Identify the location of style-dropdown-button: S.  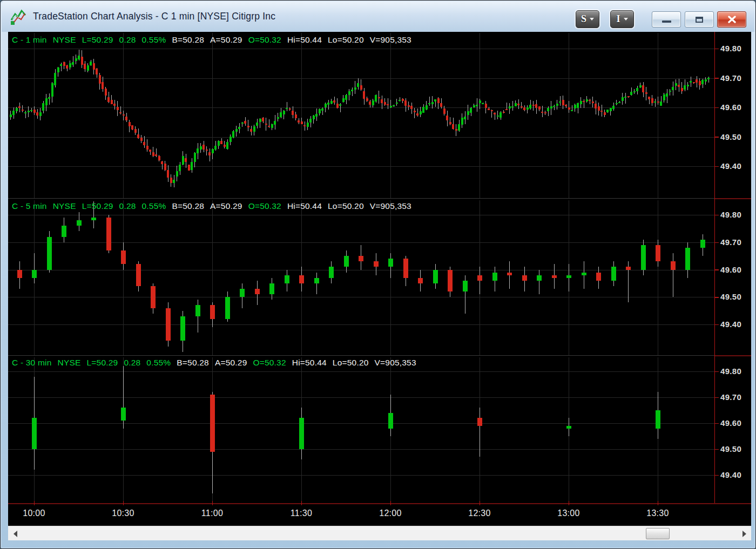
(588, 19).